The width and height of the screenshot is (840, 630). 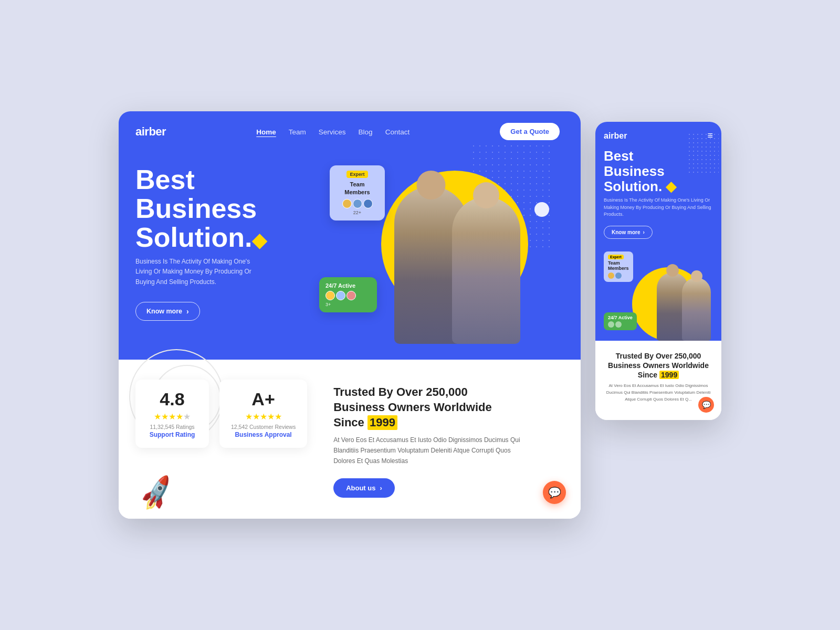 What do you see at coordinates (658, 293) in the screenshot?
I see `mobile-image-area: Expert TeamMembers 24/7 Active` at bounding box center [658, 293].